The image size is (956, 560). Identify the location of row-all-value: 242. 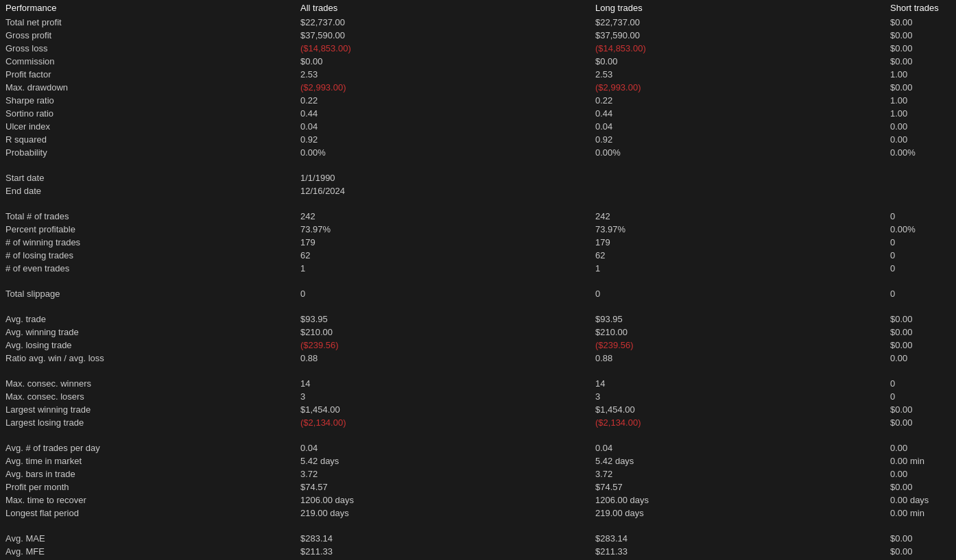
(442, 217).